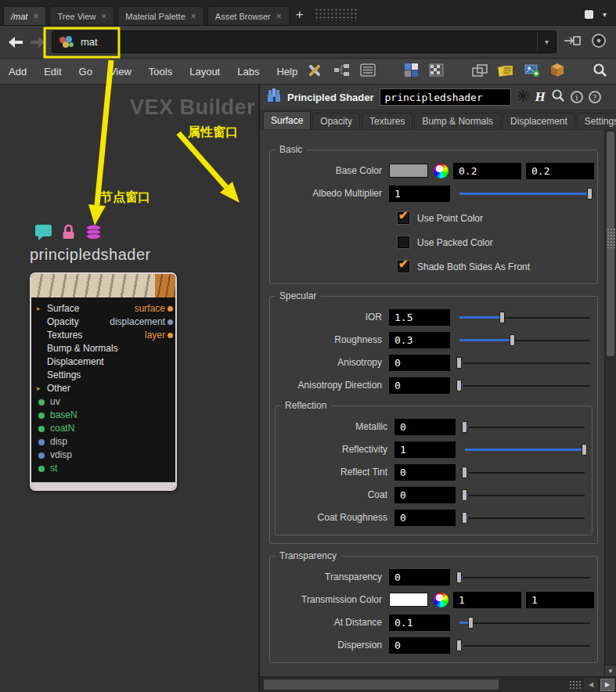  What do you see at coordinates (506, 72) in the screenshot?
I see `sticky-notes-icon` at bounding box center [506, 72].